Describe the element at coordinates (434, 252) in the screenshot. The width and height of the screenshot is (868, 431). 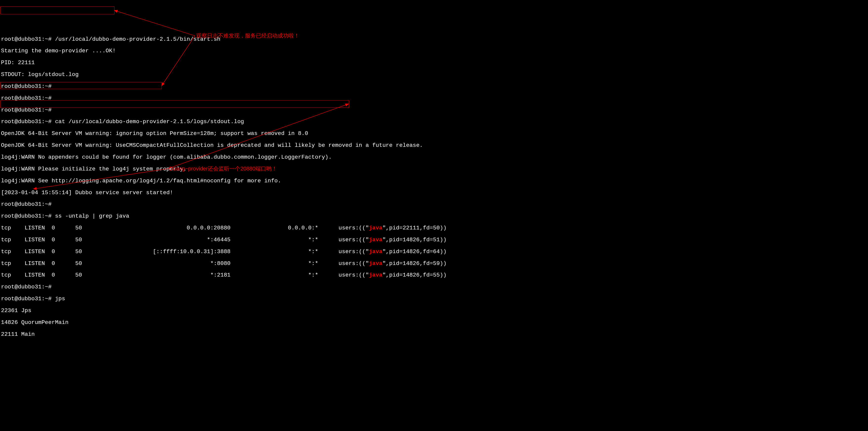
I see `ss-row: tcp LISTEN 0 50 [::ffff:10.0.0.31]:3888 …` at that location.